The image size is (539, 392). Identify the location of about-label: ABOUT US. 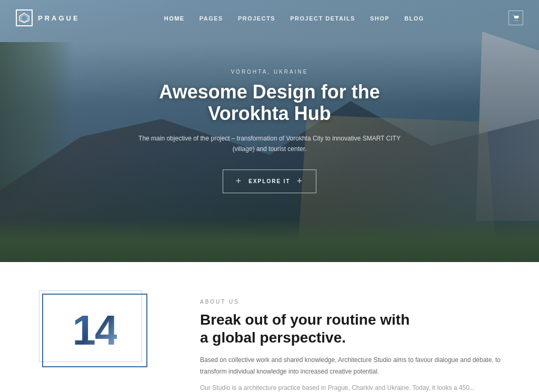
(362, 302).